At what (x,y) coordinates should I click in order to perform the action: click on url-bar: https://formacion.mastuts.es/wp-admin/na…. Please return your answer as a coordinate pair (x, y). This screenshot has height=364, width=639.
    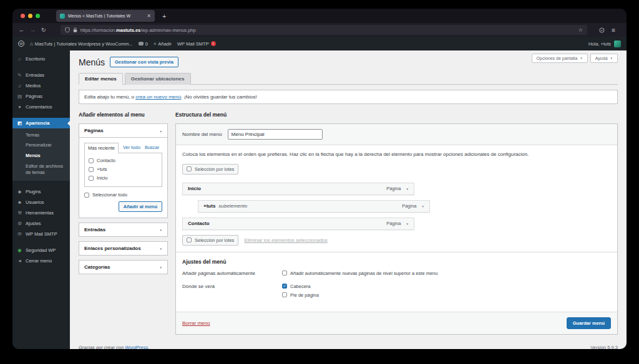
    Looking at the image, I should click on (324, 30).